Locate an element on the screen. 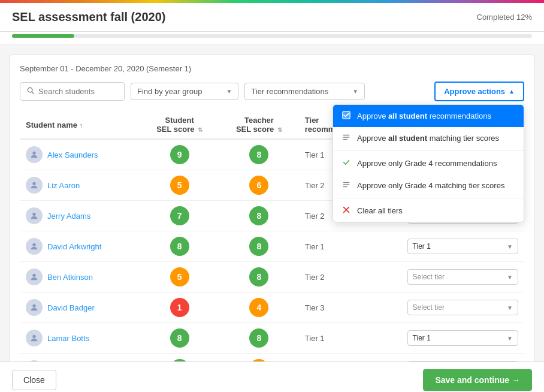 This screenshot has width=544, height=392. header: SEL assessment fall (2020) Completed 12% is located at coordinates (272, 17).